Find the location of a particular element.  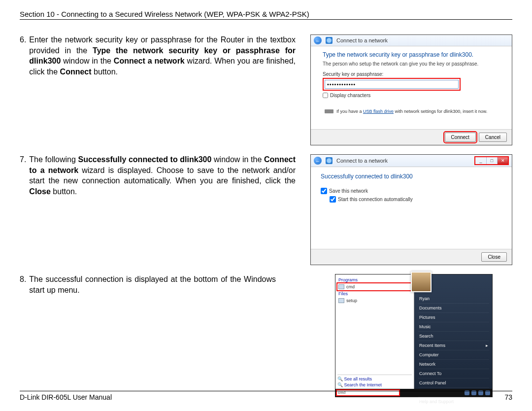

manual-title: D-Link DIR-605L User Manual is located at coordinates (66, 397).